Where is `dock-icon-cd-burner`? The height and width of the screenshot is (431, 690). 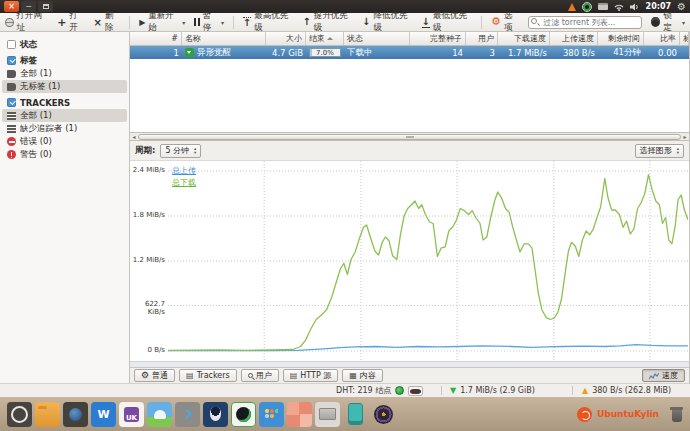 dock-icon-cd-burner is located at coordinates (384, 414).